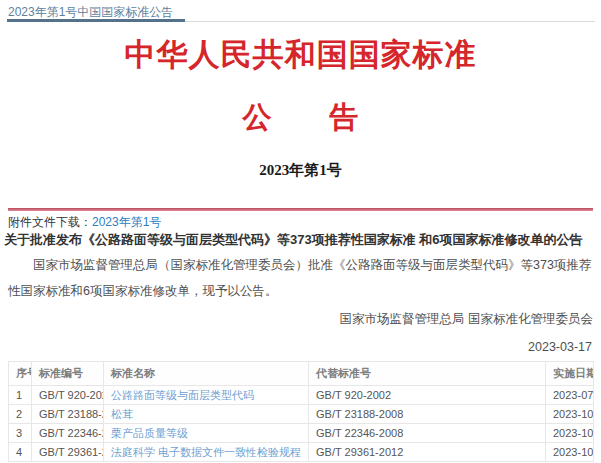  Describe the element at coordinates (206, 452) in the screenshot. I see `standard-name-link: 法庭科学 电子数据文件一致性检验规程` at that location.